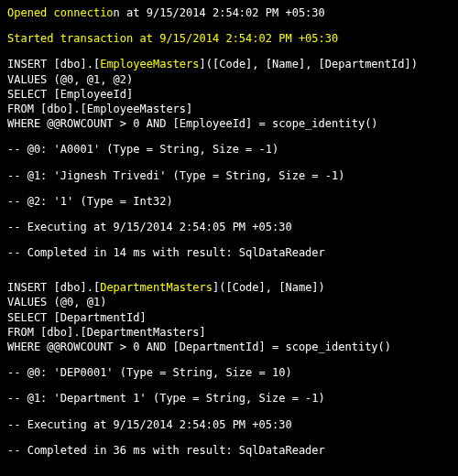 This screenshot has height=476, width=458. Describe the element at coordinates (229, 347) in the screenshot. I see `sql-where-2: WHERE @@ROWCOUNT > 0 AND [DepartmentId] …` at that location.